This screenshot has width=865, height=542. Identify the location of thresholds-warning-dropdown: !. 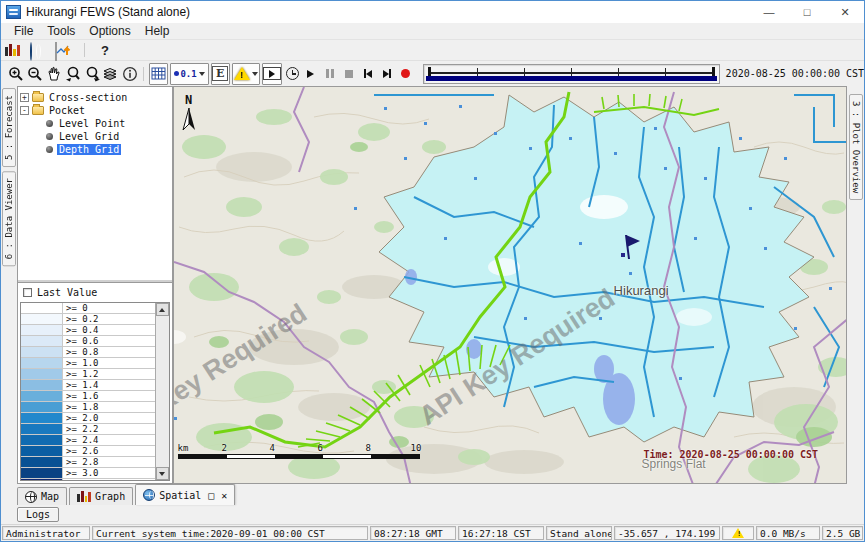
(246, 74).